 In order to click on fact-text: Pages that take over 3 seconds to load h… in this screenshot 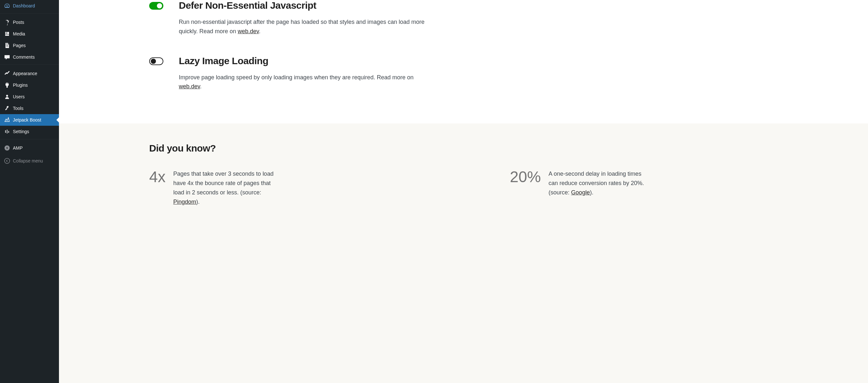, I will do `click(225, 188)`.